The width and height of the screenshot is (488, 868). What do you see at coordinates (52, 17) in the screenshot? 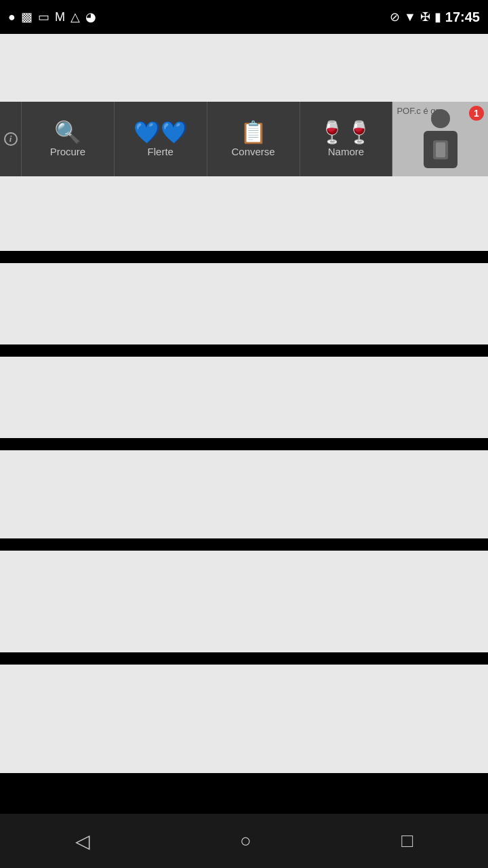
I see `status-icons-left: ● ▩ ▭ M △ ◕` at bounding box center [52, 17].